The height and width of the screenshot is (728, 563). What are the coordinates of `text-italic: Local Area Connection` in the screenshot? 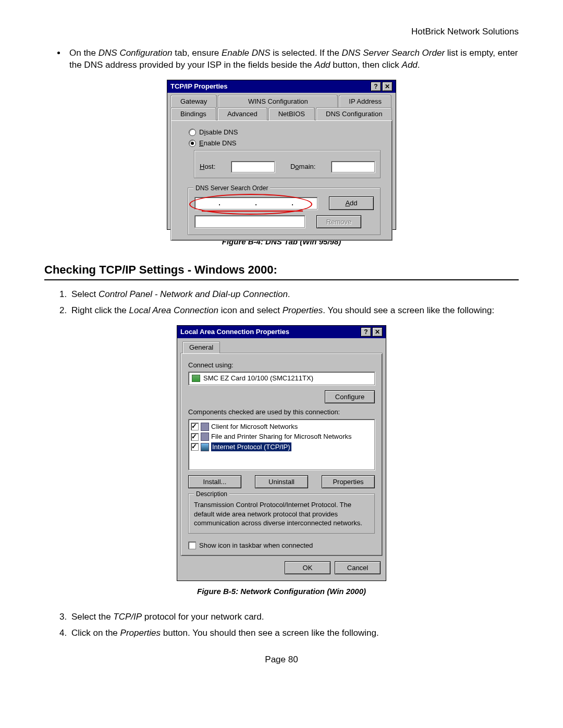 It's located at (174, 311).